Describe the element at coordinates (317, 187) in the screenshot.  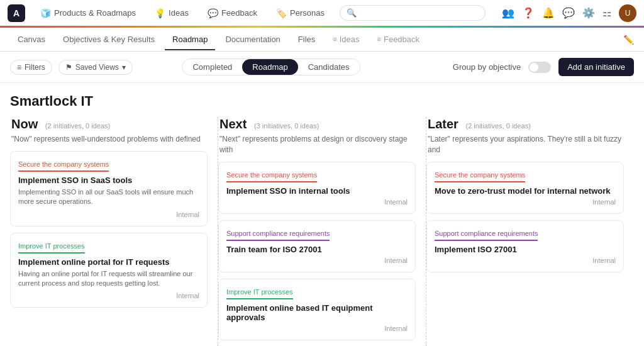
I see `card-next-0: Secure the company systemsImplement SSO …` at that location.